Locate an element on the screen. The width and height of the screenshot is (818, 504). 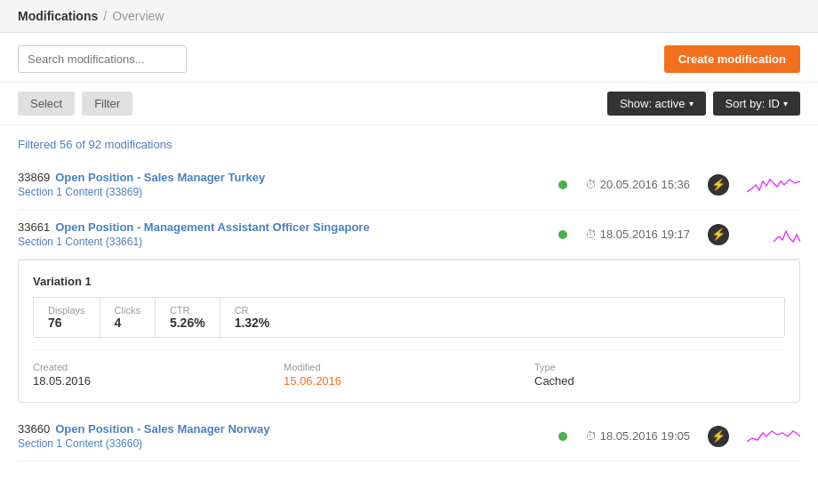
stat-label: CTR is located at coordinates (188, 310).